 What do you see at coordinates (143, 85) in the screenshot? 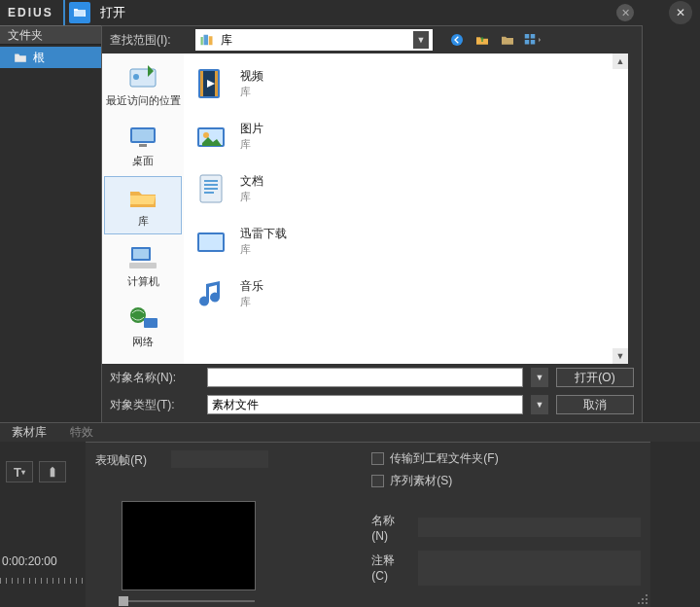
I see `place-recent: 最近访问的位置` at bounding box center [143, 85].